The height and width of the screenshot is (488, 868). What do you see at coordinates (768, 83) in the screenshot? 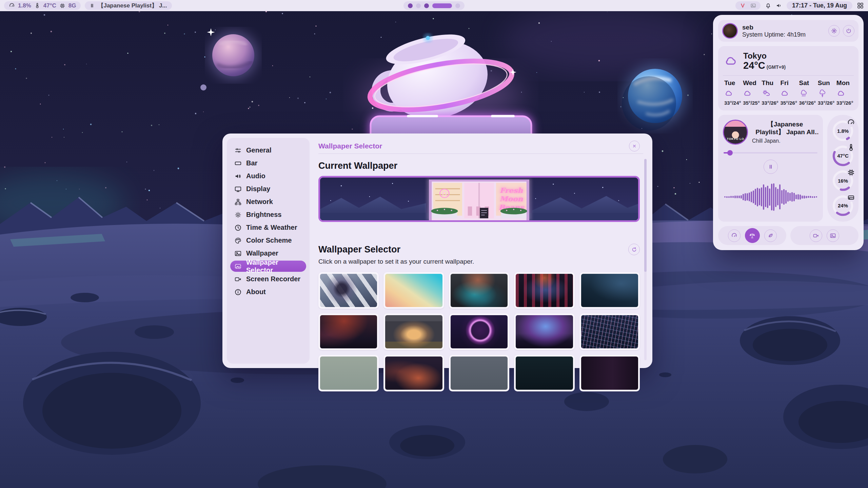
I see `forecast-day: Thu` at bounding box center [768, 83].